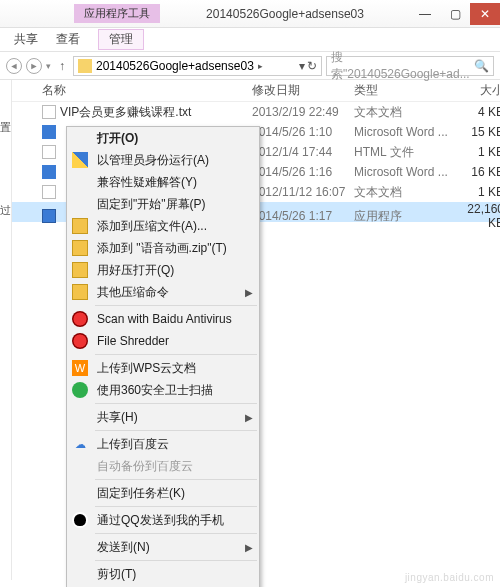  Describe the element at coordinates (163, 390) in the screenshot. I see `ctx-scan-360: 使用360安全卫士扫描` at that location.